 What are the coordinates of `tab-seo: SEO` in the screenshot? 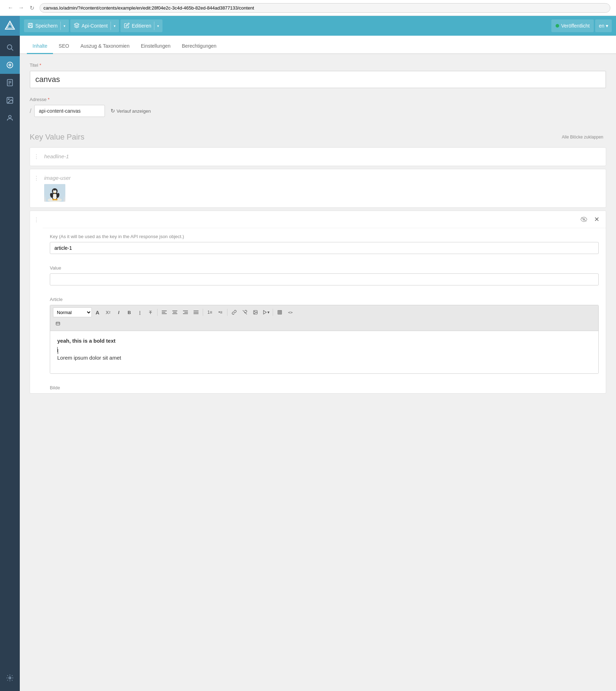 It's located at (64, 46).